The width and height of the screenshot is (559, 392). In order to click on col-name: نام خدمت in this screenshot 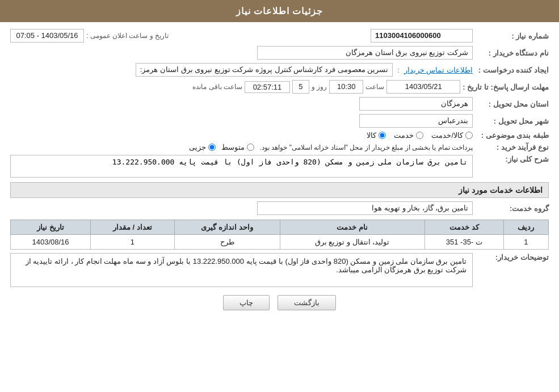, I will do `click(352, 227)`.